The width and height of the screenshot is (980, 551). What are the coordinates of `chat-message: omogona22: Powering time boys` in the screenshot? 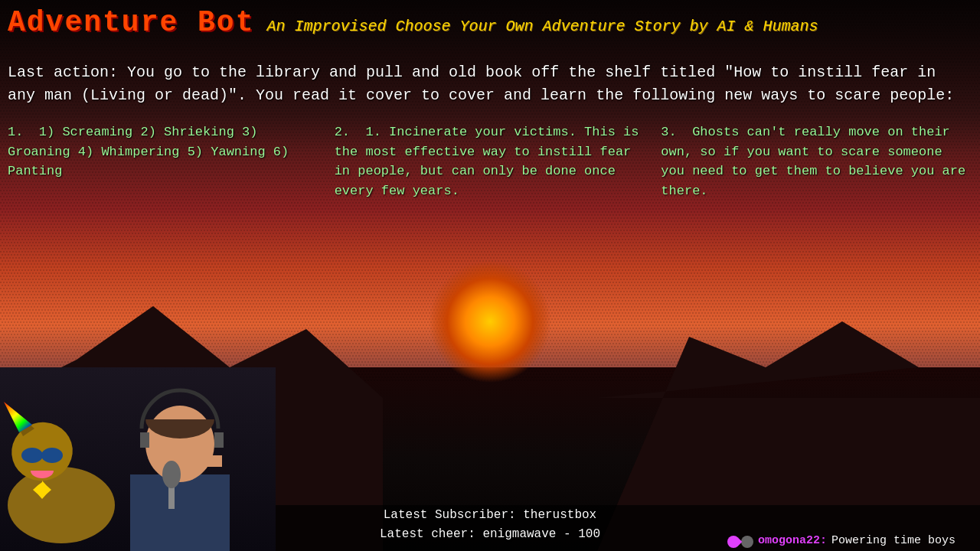 It's located at (850, 541).